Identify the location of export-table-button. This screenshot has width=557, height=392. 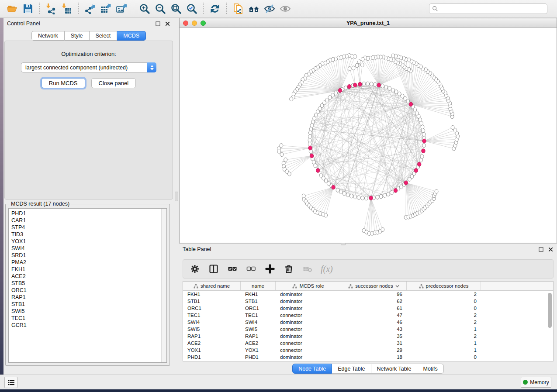
(106, 9).